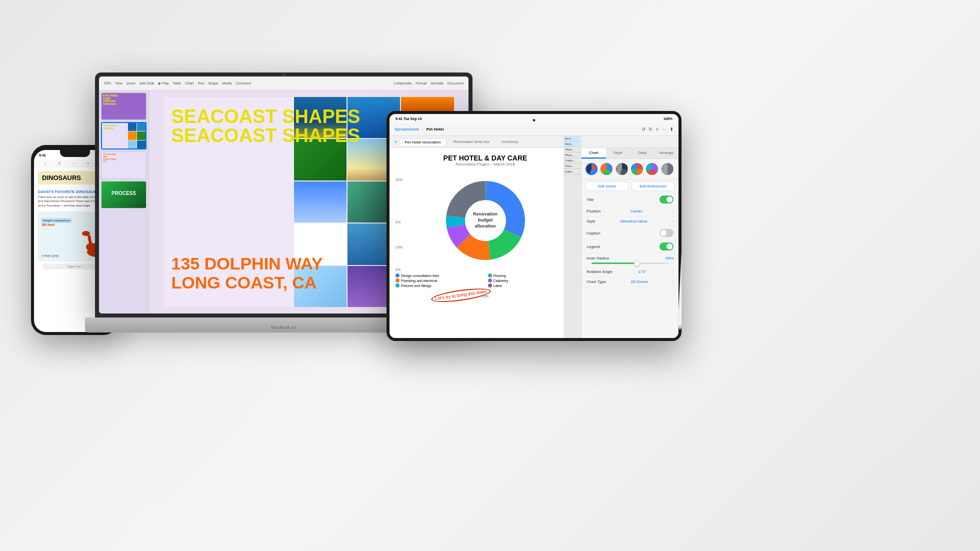 The image size is (980, 551). What do you see at coordinates (666, 233) in the screenshot?
I see `caption-toggle` at bounding box center [666, 233].